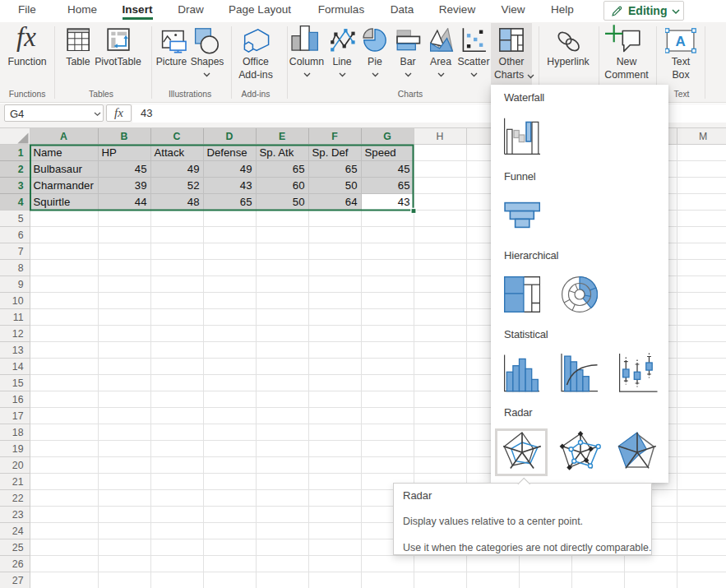 The width and height of the screenshot is (726, 588). I want to click on svg-text: E, so click(282, 137).